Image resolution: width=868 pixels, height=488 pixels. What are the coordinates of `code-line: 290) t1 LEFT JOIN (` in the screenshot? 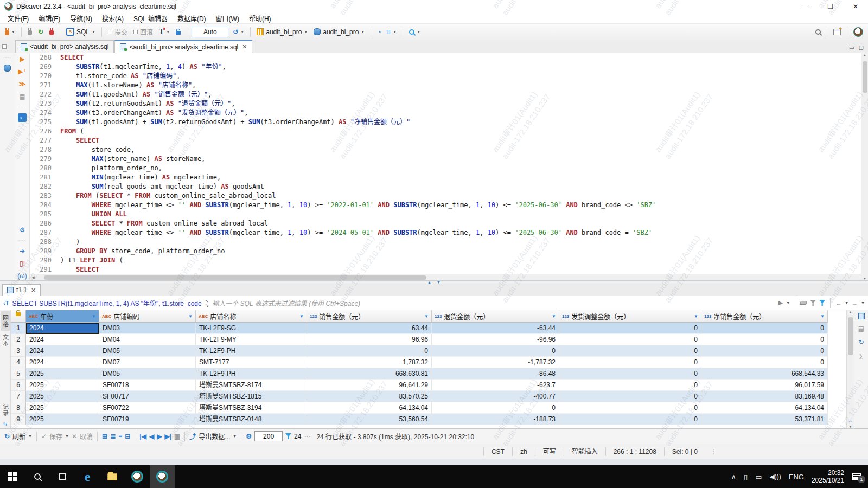 It's located at (445, 260).